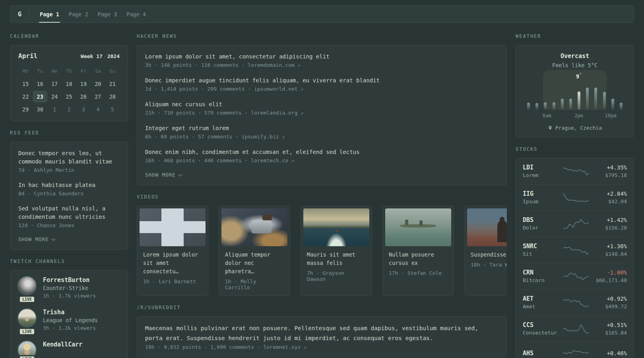 The image size is (644, 358). Describe the element at coordinates (579, 128) in the screenshot. I see `weather-location-text: Prague, Czechia` at that location.